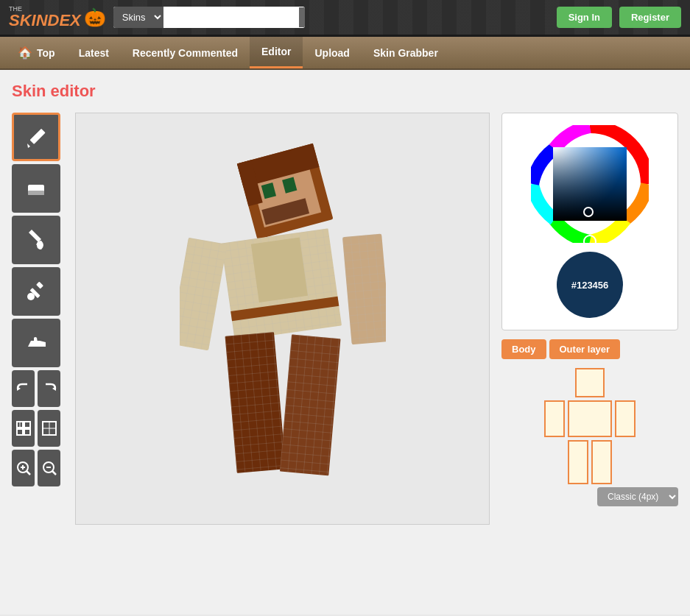 This screenshot has width=690, height=616. Describe the element at coordinates (95, 18) in the screenshot. I see `logo-pumpkin-icon: 🎃` at that location.